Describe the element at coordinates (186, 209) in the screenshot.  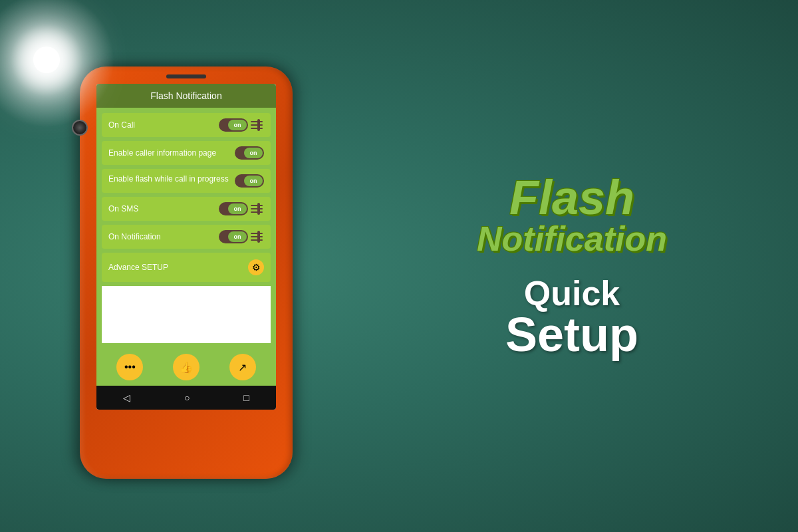
I see `on-sms-row: On SMS on` at that location.